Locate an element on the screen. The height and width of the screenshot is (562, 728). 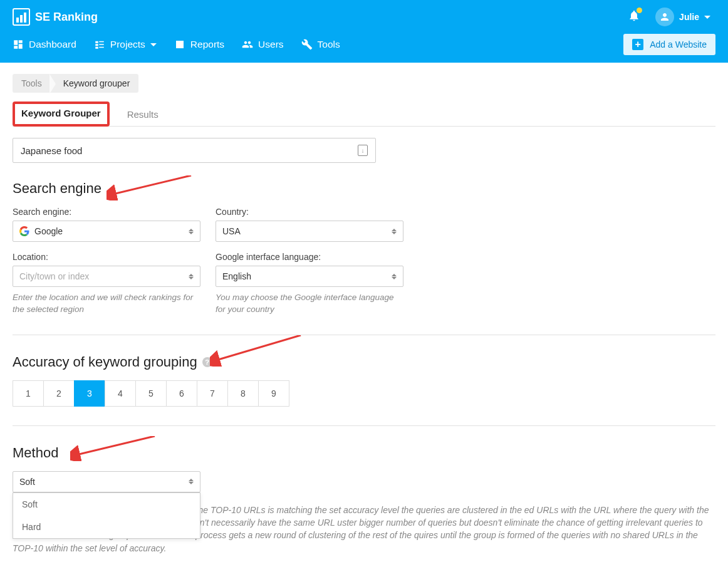
breadcrumb-current: Keyword grouper is located at coordinates (95, 83).